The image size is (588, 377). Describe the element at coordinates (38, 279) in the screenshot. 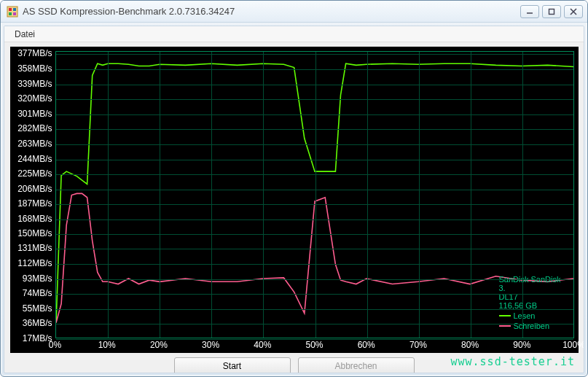

I see `y-tick-label: 93MB/s` at that location.